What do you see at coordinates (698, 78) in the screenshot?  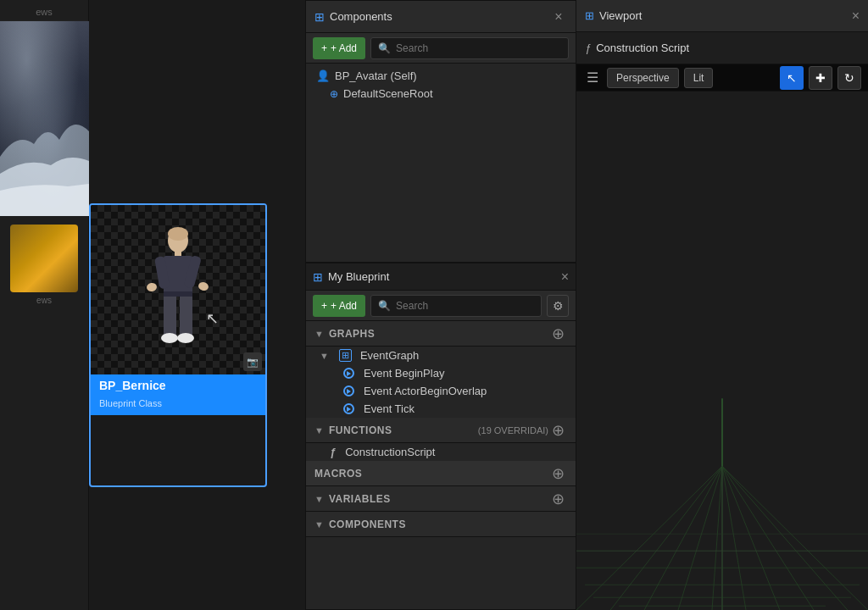 I see `lit-button: Lit` at bounding box center [698, 78].